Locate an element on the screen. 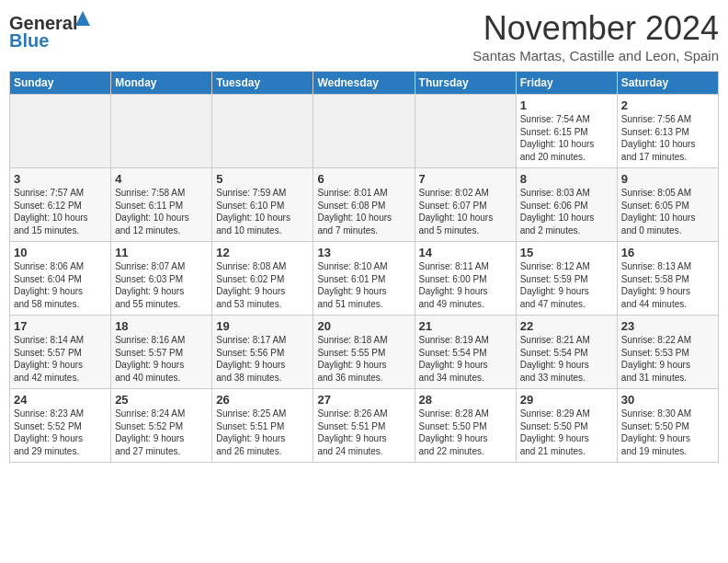 This screenshot has width=728, height=563. calendar-cell: 25Sunrise: 8:24 AM Sunset: 5:52 PM Dayli… is located at coordinates (162, 426).